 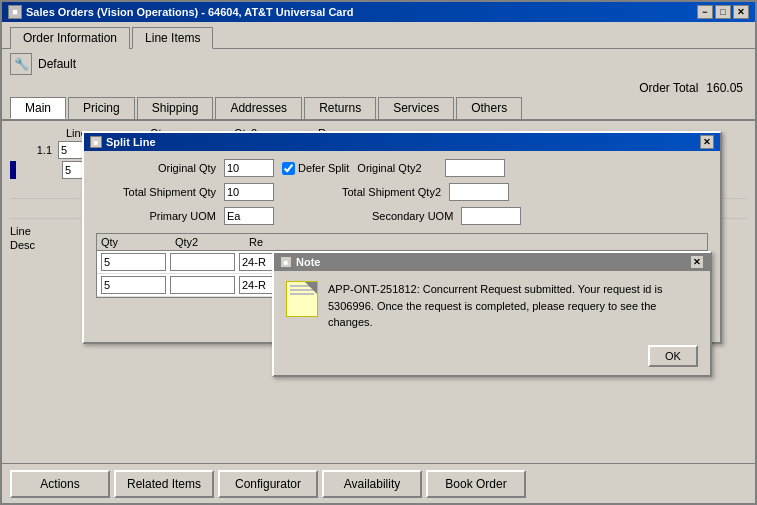 What do you see at coordinates (491, 216) in the screenshot?
I see `secondary-uom-input` at bounding box center [491, 216].